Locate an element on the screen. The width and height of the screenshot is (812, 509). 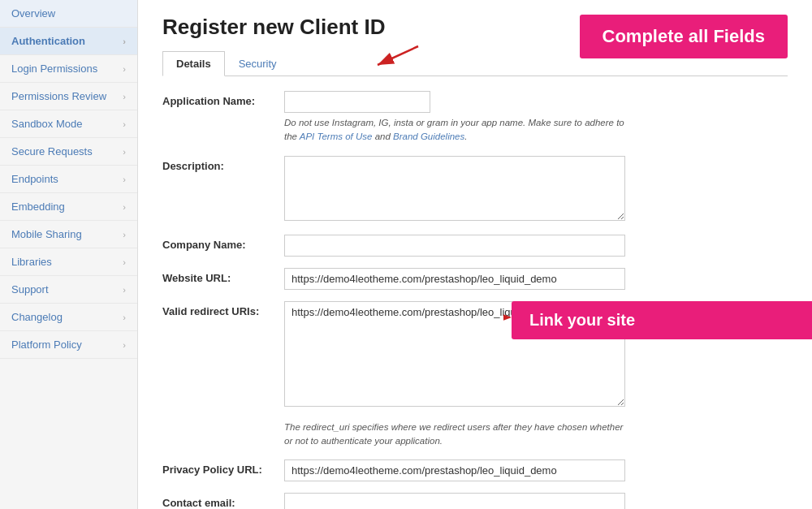
description-wrap is located at coordinates (455, 190).